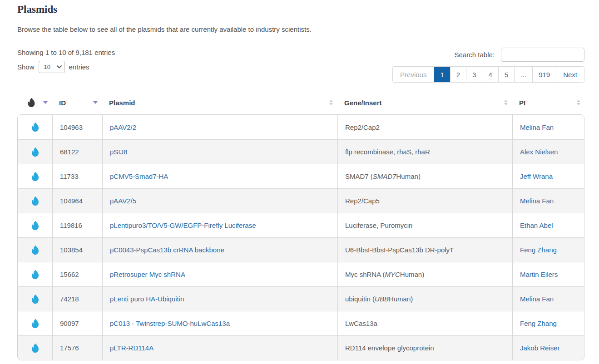  What do you see at coordinates (220, 176) in the screenshot?
I see `plasmid-cell: pCMV5-Smad7-HA` at bounding box center [220, 176].